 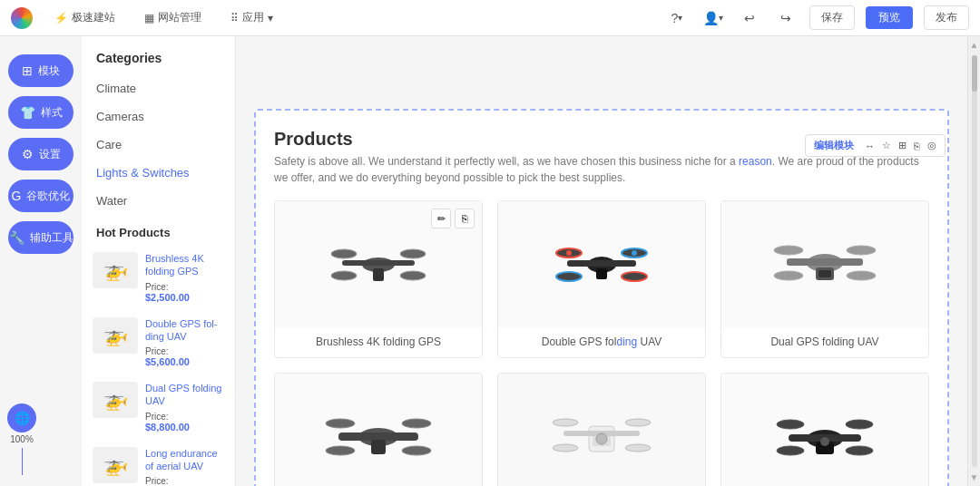 I want to click on categories-panel: Categories Climate Cameras Care Lights &…, so click(x=159, y=261).